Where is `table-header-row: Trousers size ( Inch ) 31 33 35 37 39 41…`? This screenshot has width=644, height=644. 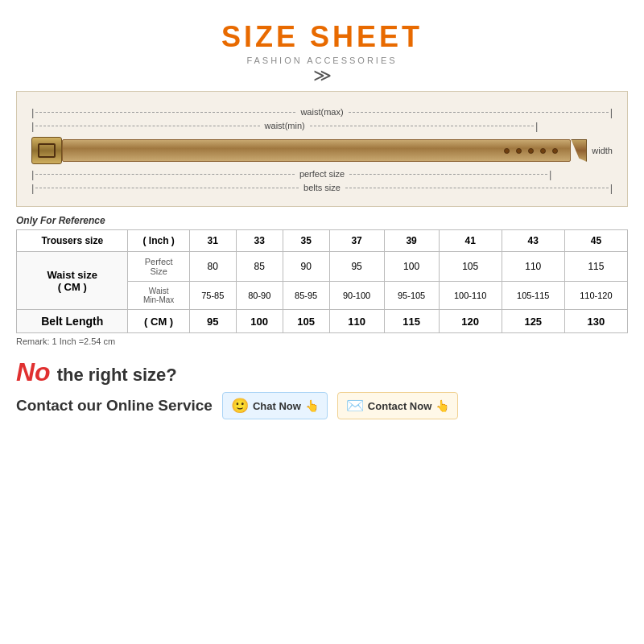
table-header-row: Trousers size ( Inch ) 31 33 35 37 39 41… is located at coordinates (322, 242).